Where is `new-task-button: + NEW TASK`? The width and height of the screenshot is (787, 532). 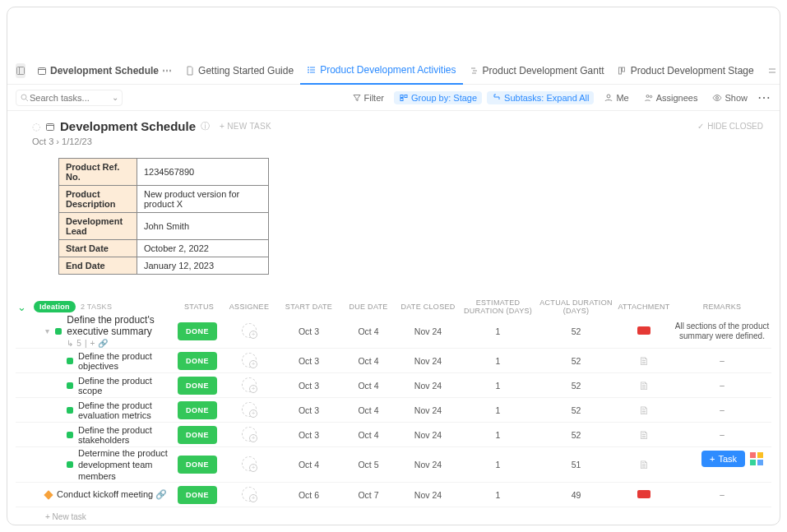 new-task-button: + NEW TASK is located at coordinates (245, 127).